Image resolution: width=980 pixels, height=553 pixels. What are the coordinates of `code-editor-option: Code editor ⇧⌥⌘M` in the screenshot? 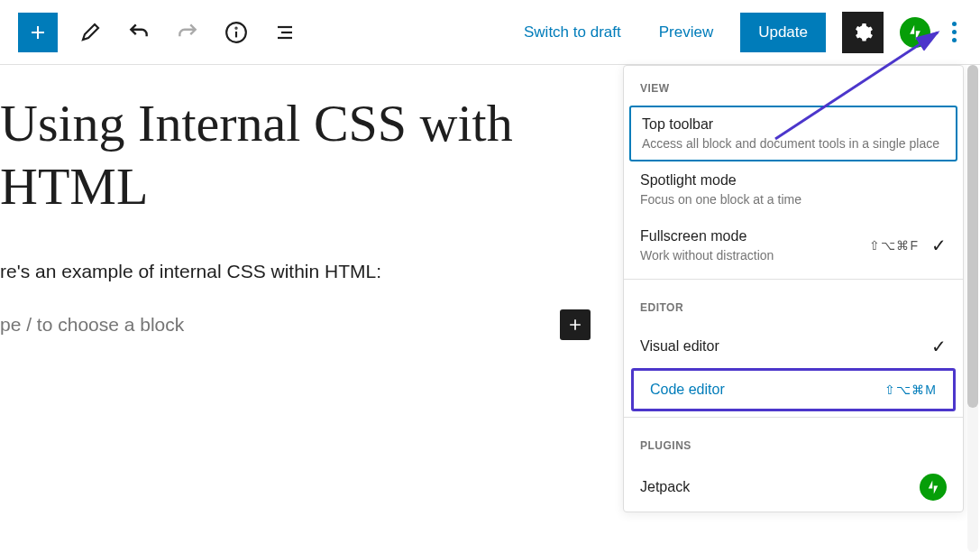 It's located at (793, 390).